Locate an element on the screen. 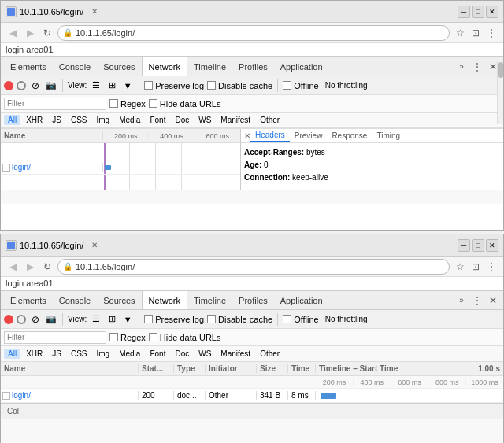 The width and height of the screenshot is (504, 443). back-btn-1: ◀ is located at coordinates (13, 33).